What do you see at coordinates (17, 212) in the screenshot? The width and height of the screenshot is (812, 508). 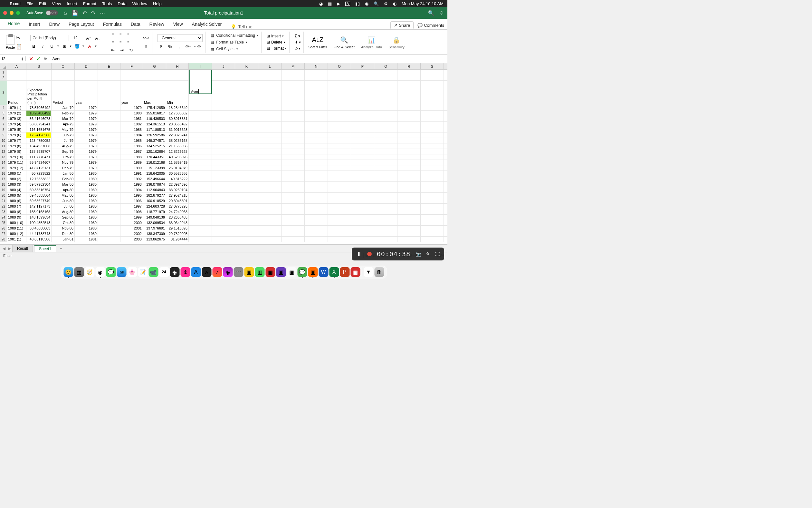 I see `cell: 1980 (8)` at bounding box center [17, 212].